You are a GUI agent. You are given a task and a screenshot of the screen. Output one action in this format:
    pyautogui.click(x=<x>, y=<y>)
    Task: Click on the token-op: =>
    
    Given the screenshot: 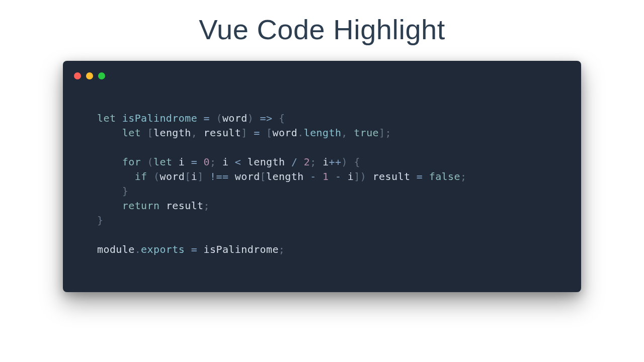 What is the action you would take?
    pyautogui.click(x=267, y=118)
    